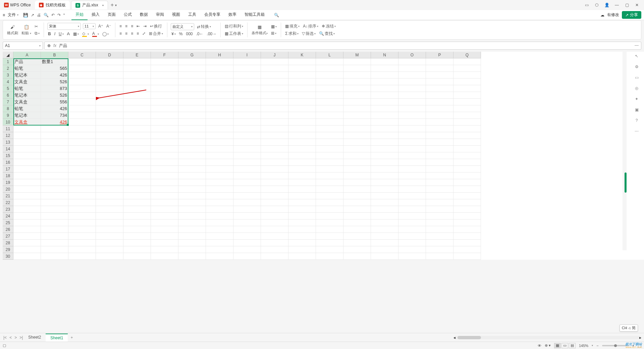  Describe the element at coordinates (220, 55) in the screenshot. I see `col-header-H: H` at that location.